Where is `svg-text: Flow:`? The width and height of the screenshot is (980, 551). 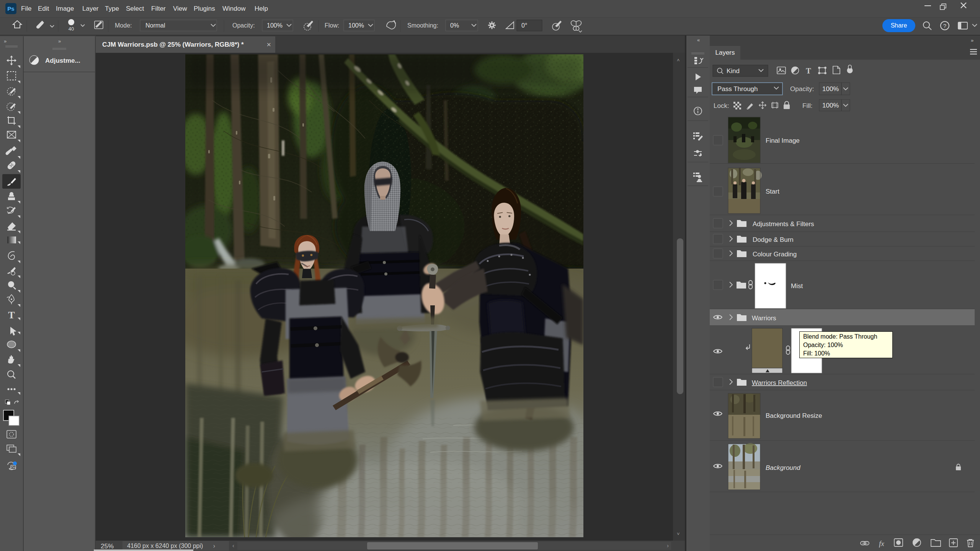
svg-text: Flow: is located at coordinates (332, 25).